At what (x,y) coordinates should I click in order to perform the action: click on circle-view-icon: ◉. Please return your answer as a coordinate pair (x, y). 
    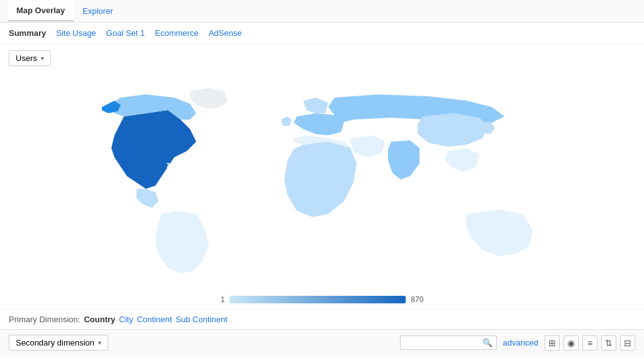
    Looking at the image, I should click on (571, 343).